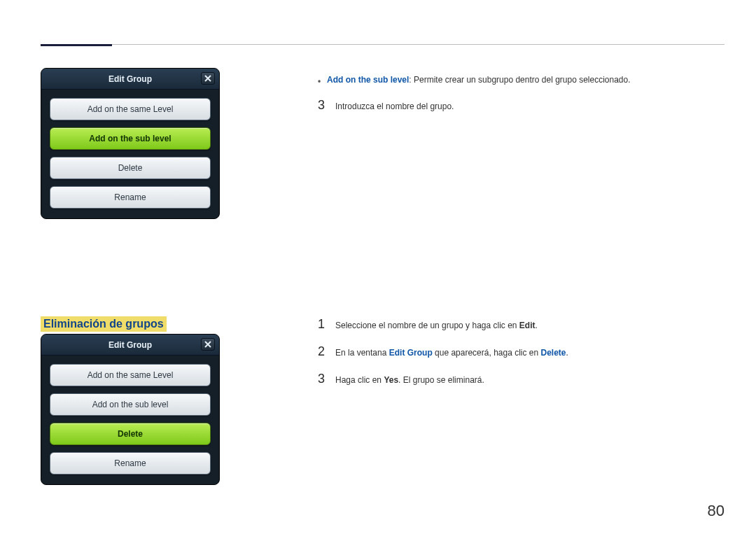 This screenshot has height=534, width=756. Describe the element at coordinates (410, 380) in the screenshot. I see `step-text: Haga clic en Yes. El grupo se eliminará.` at that location.